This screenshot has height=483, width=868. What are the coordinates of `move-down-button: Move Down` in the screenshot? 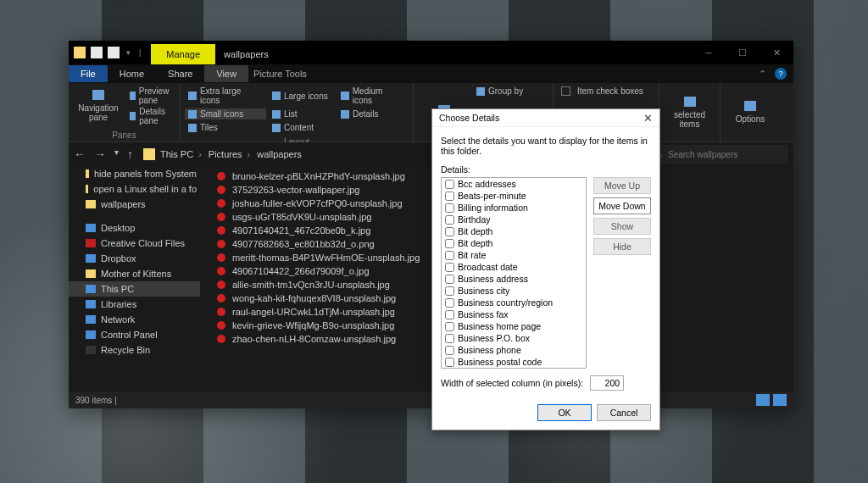 It's located at (622, 206).